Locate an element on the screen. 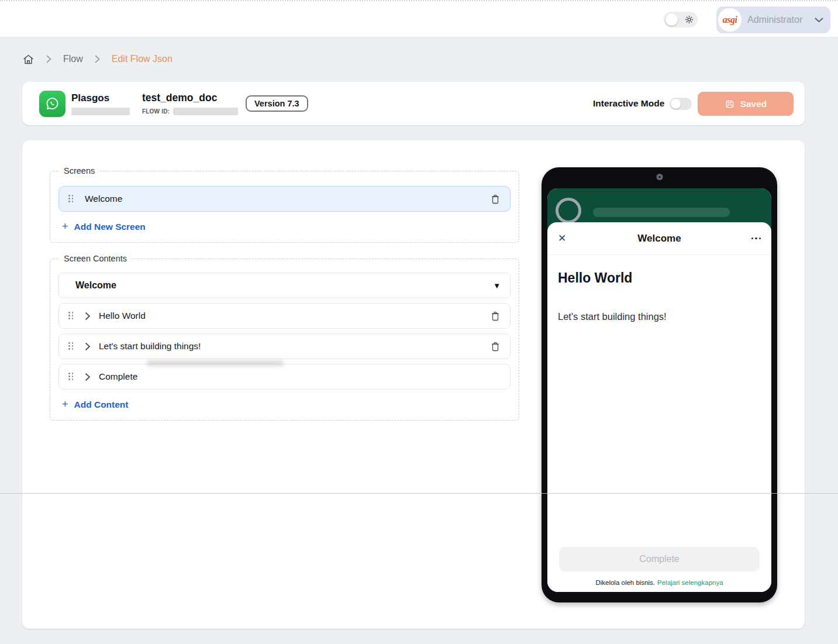  redacted-channel-id is located at coordinates (101, 111).